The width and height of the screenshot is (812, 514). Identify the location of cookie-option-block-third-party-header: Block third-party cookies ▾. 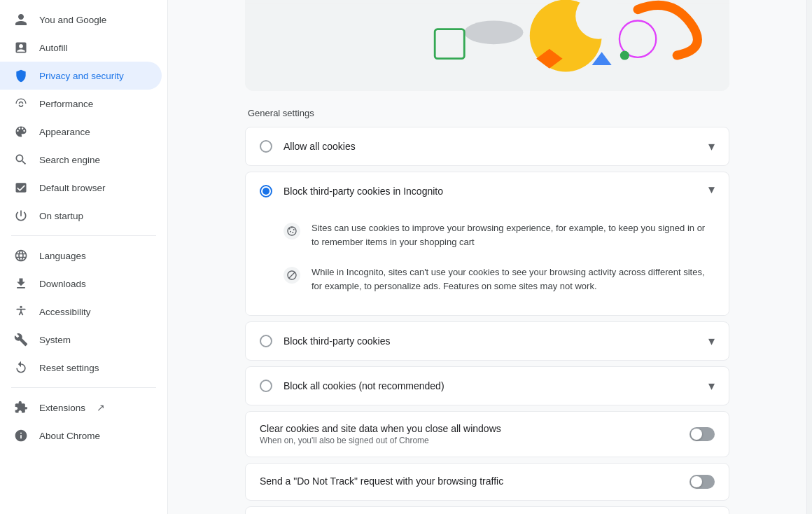
(487, 341).